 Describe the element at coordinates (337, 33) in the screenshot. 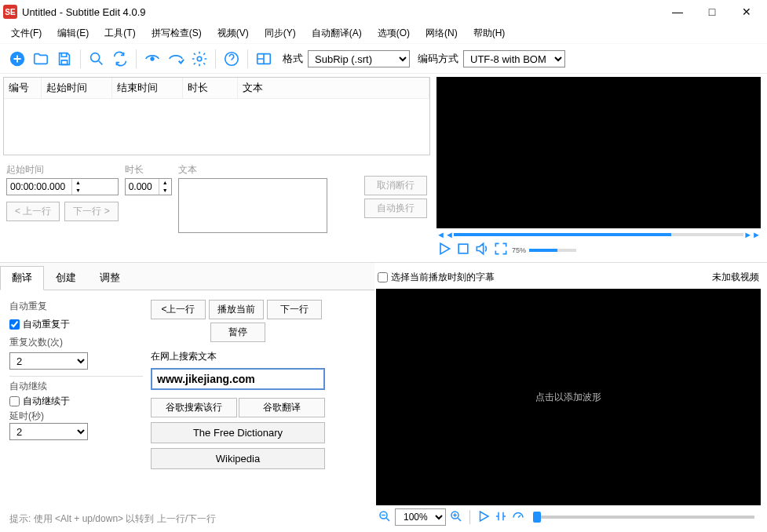

I see `menu-autotranslate: 自动翻译(A)` at that location.